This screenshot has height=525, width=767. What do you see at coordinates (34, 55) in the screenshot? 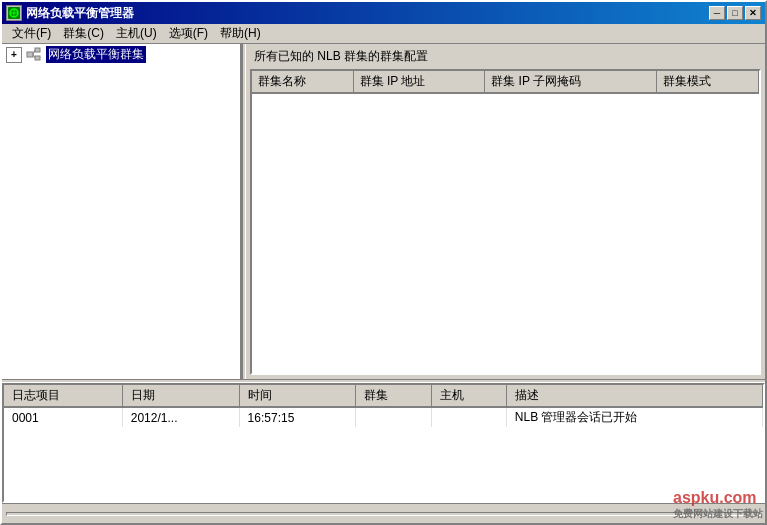
I see `network-icon` at bounding box center [34, 55].